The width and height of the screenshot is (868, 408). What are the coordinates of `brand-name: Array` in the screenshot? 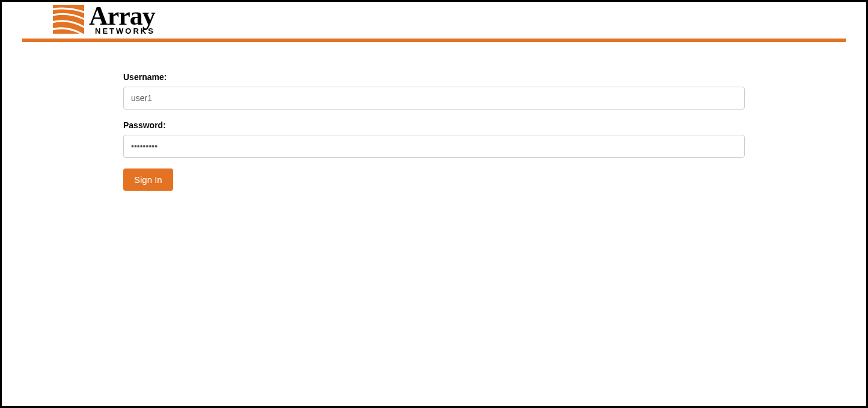 It's located at (122, 16).